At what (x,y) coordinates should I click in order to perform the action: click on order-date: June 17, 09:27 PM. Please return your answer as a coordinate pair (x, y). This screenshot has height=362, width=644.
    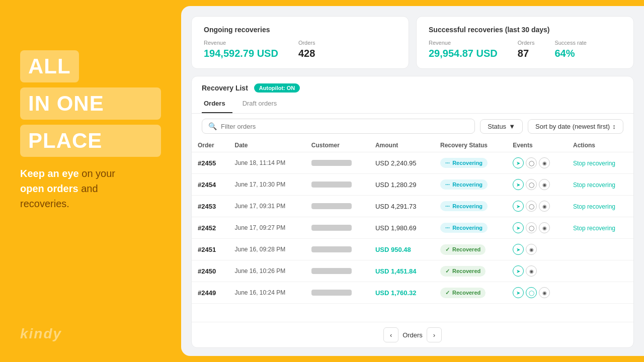
    Looking at the image, I should click on (267, 228).